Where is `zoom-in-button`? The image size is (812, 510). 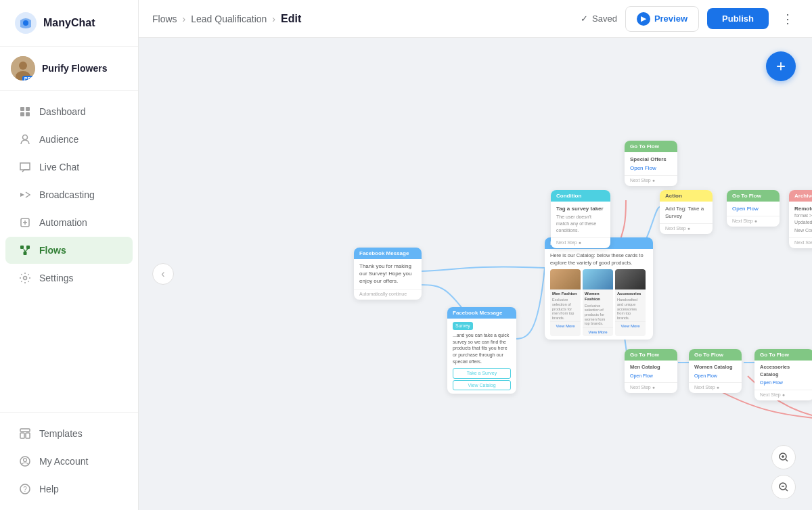
zoom-in-button is located at coordinates (784, 457).